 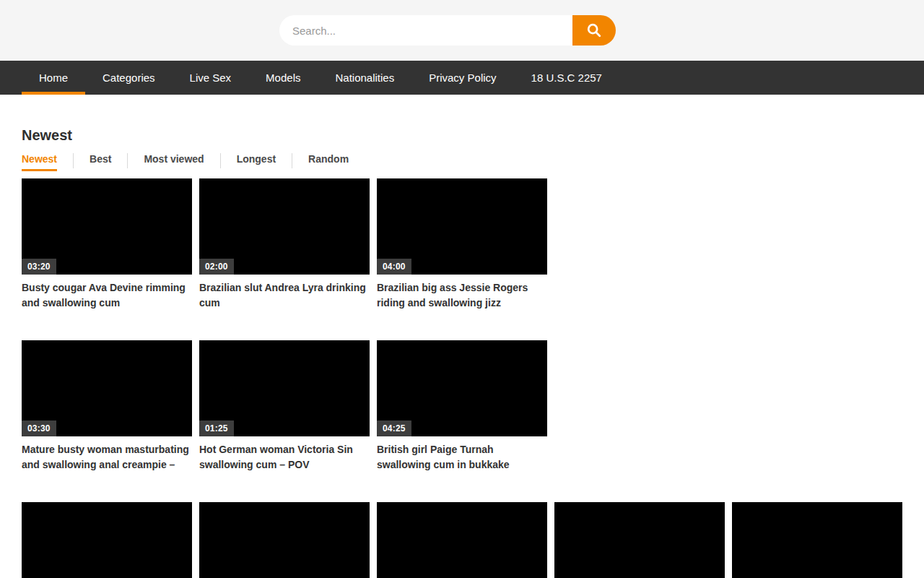 What do you see at coordinates (39, 162) in the screenshot?
I see `tab-newest: Newest` at bounding box center [39, 162].